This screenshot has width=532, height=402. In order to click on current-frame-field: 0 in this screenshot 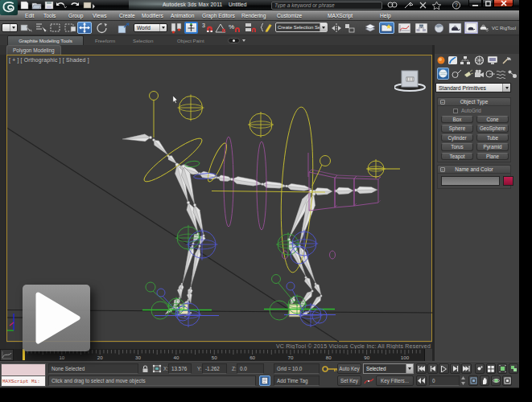, I will do `click(444, 381)`.